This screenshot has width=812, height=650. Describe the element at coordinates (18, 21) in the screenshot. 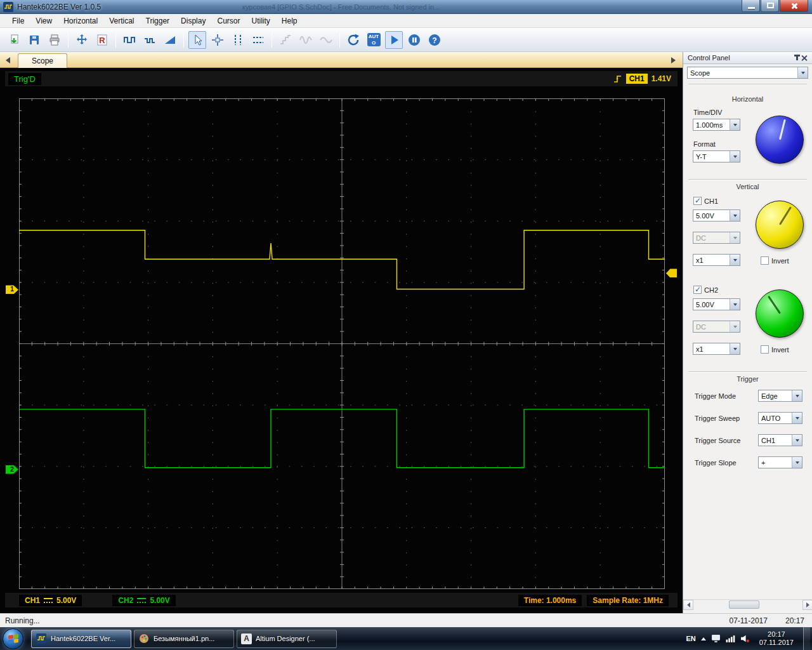

I see `menu-file: File` at that location.